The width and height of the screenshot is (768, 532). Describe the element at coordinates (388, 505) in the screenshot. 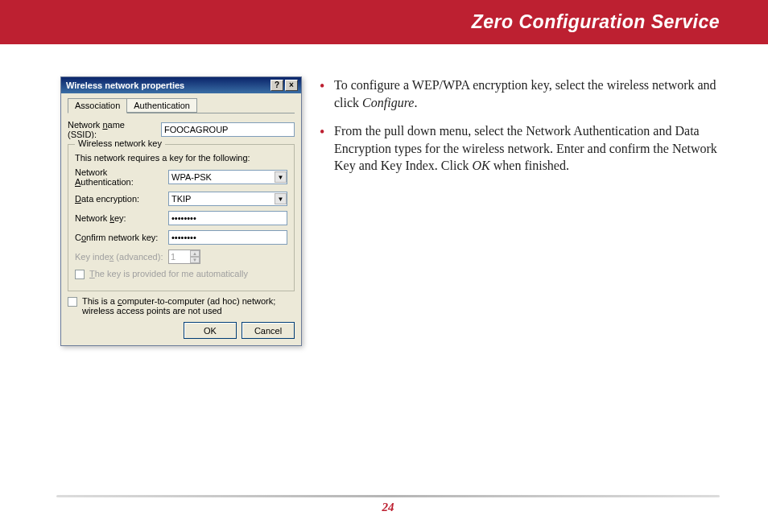

I see `page-footer: 24` at that location.